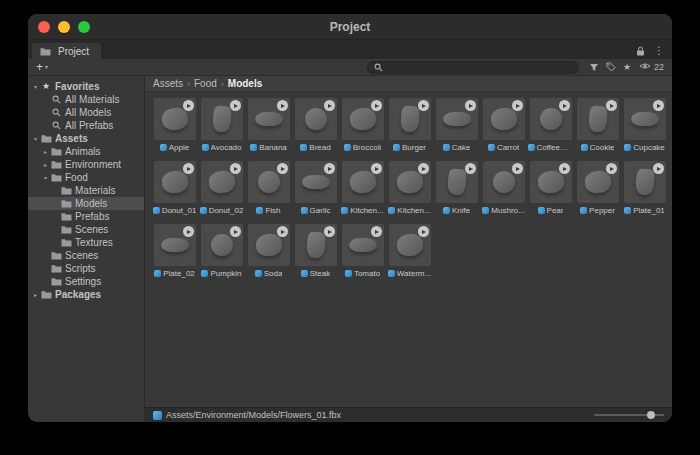 This screenshot has width=700, height=455. I want to click on slider-knob, so click(651, 415).